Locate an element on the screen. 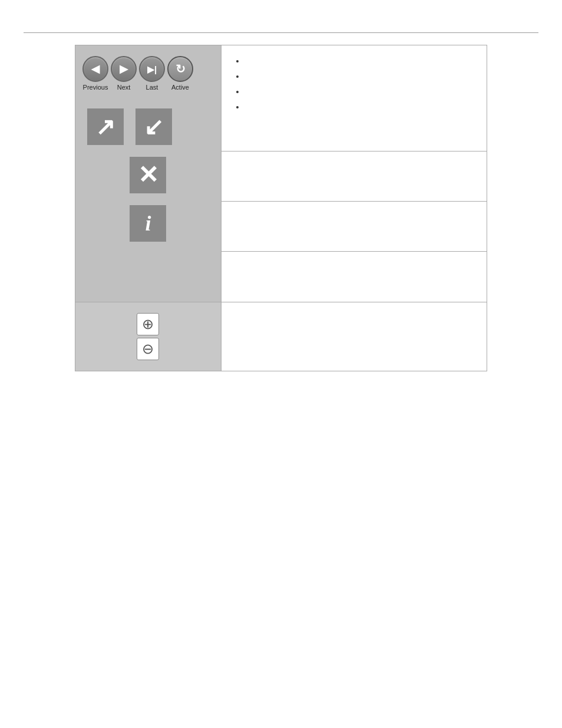  active-arrow-icon: ↻ is located at coordinates (180, 69).